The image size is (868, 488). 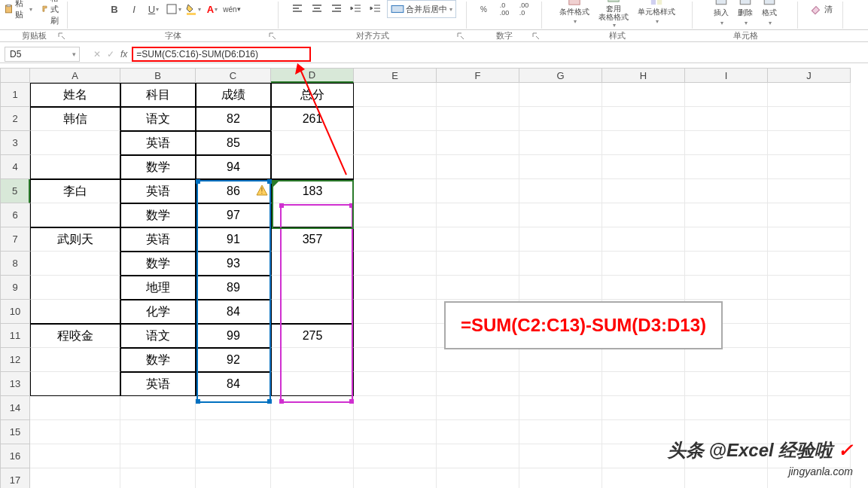 What do you see at coordinates (158, 384) in the screenshot?
I see `cell: 英语` at bounding box center [158, 384].